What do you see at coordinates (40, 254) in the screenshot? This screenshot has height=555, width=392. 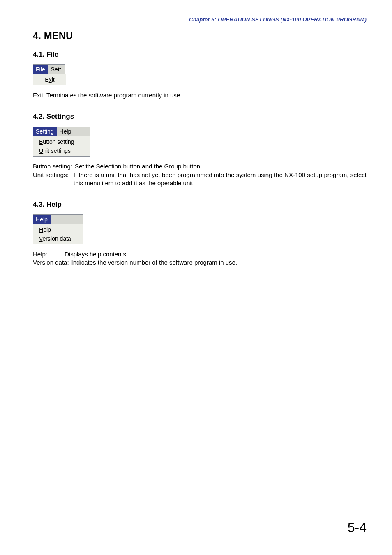 I see `desc-label-help: Help:` at bounding box center [40, 254].